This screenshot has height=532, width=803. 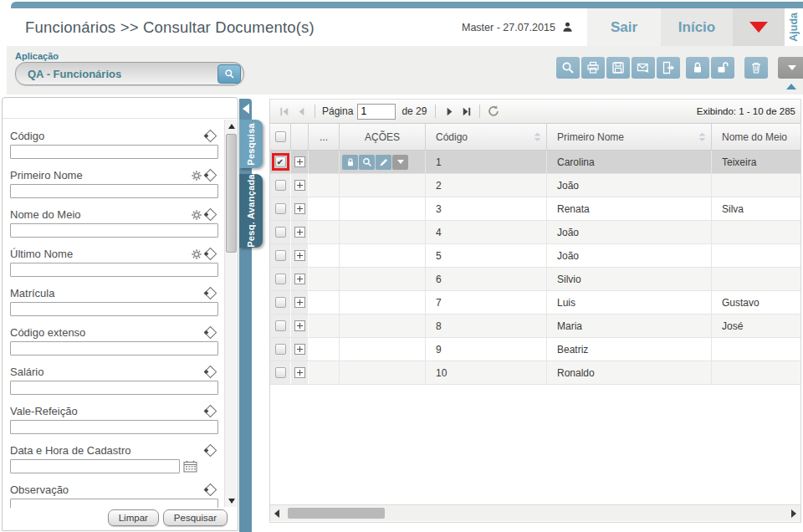 I want to click on tab-pesquisa: Pesquisa, so click(x=251, y=144).